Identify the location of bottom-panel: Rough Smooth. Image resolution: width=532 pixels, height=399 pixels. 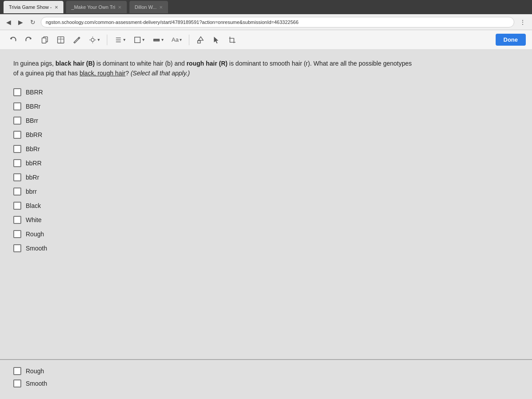
(266, 379).